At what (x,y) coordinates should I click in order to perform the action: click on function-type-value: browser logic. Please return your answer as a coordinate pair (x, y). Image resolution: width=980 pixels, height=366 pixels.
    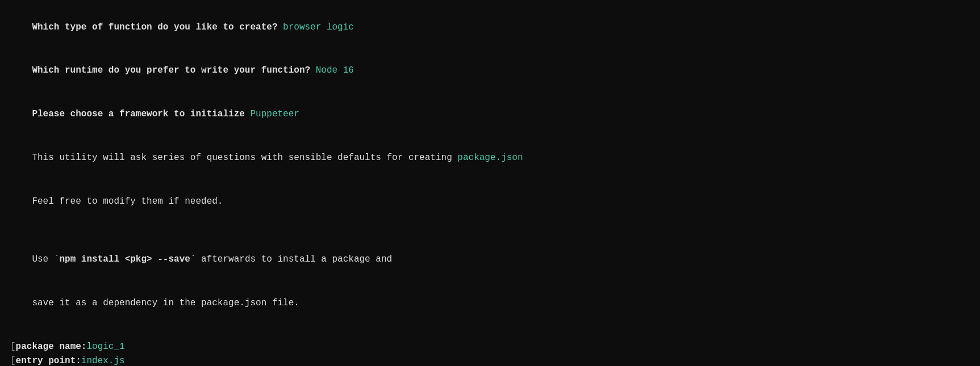
    Looking at the image, I should click on (318, 27).